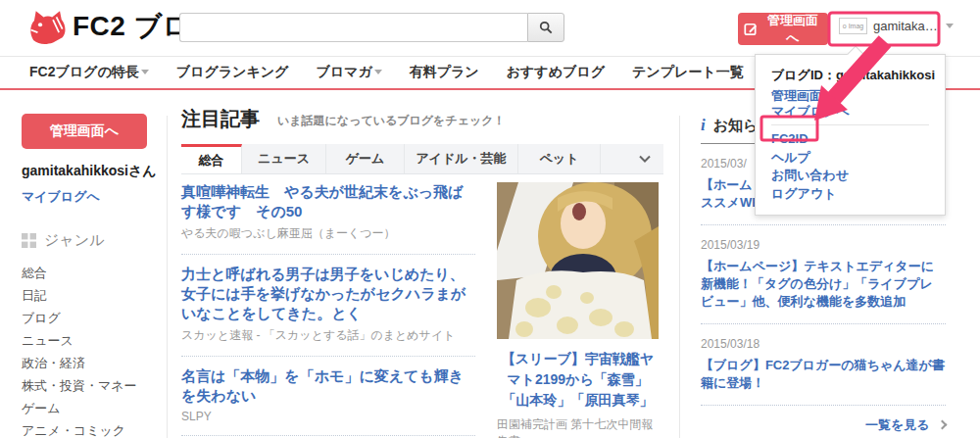  Describe the element at coordinates (688, 72) in the screenshot. I see `nav-label: テンプレート一覧` at that location.